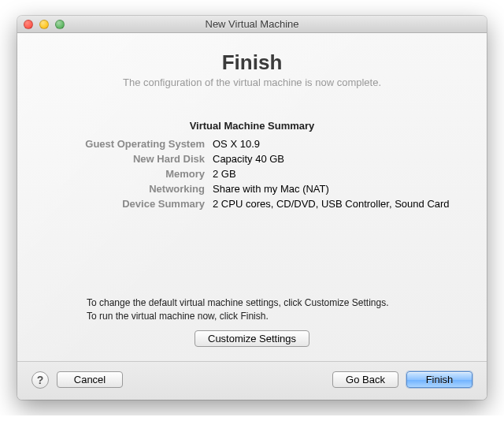 The image size is (504, 447). Describe the element at coordinates (126, 159) in the screenshot. I see `summary-label: New Hard Disk` at that location.